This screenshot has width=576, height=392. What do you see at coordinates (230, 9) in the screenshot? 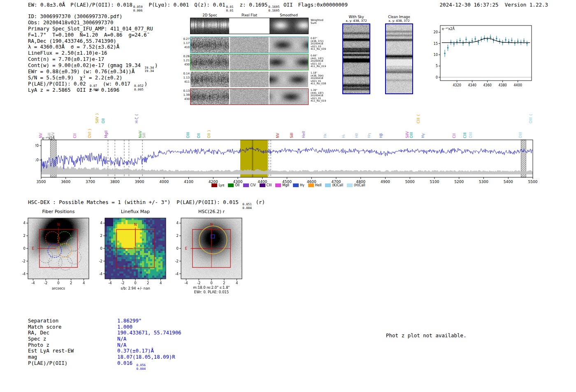
I see `header-qz-fraction: 0.010.01` at bounding box center [230, 9].